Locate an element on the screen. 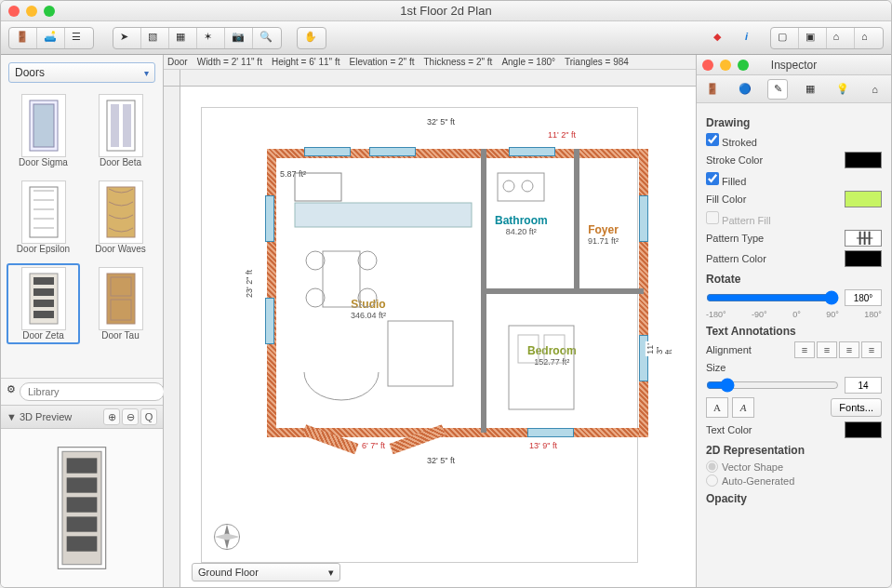  preview-zoom-fit: Q is located at coordinates (149, 417).